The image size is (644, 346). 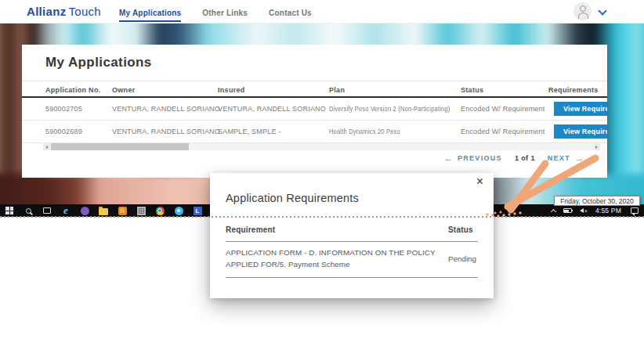 I want to click on skype-glyph, so click(x=179, y=211).